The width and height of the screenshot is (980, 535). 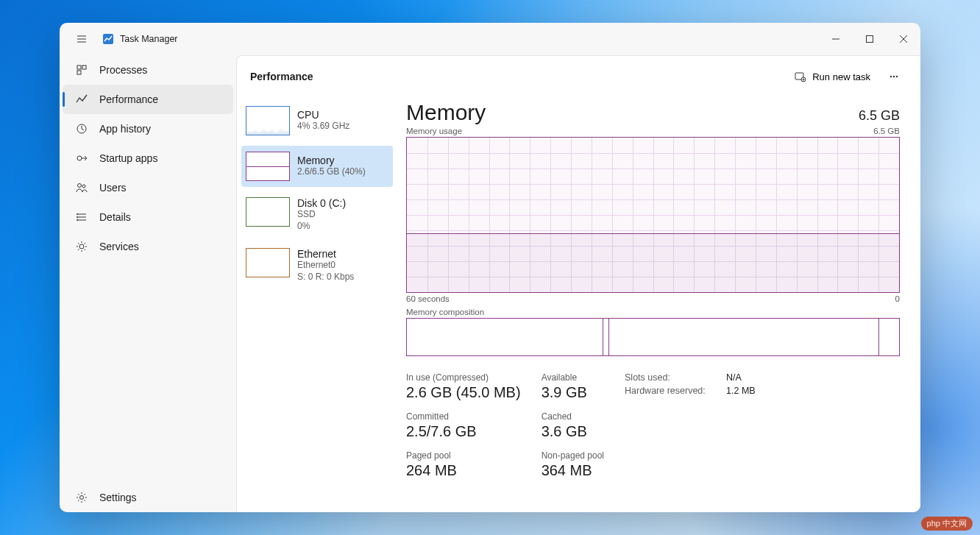 What do you see at coordinates (317, 305) in the screenshot?
I see `metric-list: CPU 4% 3.69 GHz Memory 2.6/6.5 GB (40%)` at bounding box center [317, 305].